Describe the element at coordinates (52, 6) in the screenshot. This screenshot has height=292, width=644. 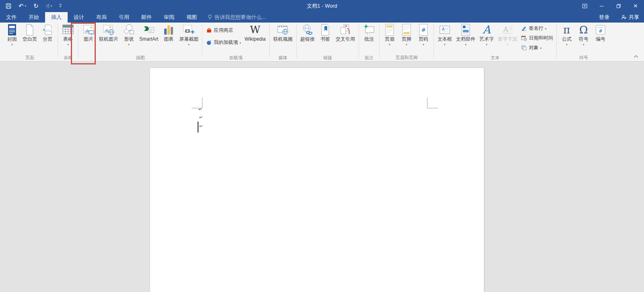
I see `touch-mode-dropdown-caret-icon: ▾` at that location.